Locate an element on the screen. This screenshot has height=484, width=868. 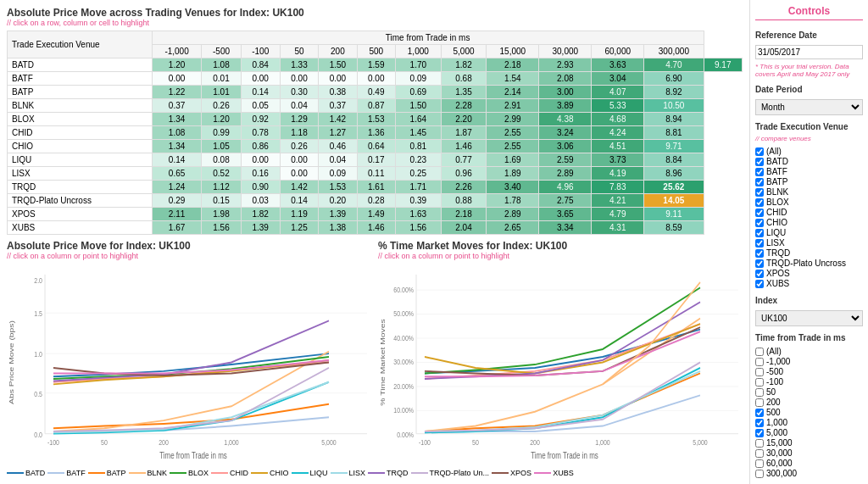
data-cell: 1.08 is located at coordinates (176, 133).